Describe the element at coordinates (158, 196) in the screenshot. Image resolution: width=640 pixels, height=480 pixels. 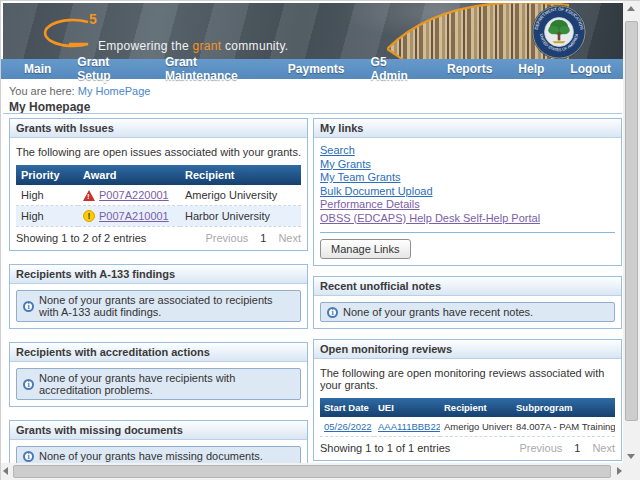
I see `grants-with-issues-table: Priority Award Recipient High !P007A2200…` at that location.